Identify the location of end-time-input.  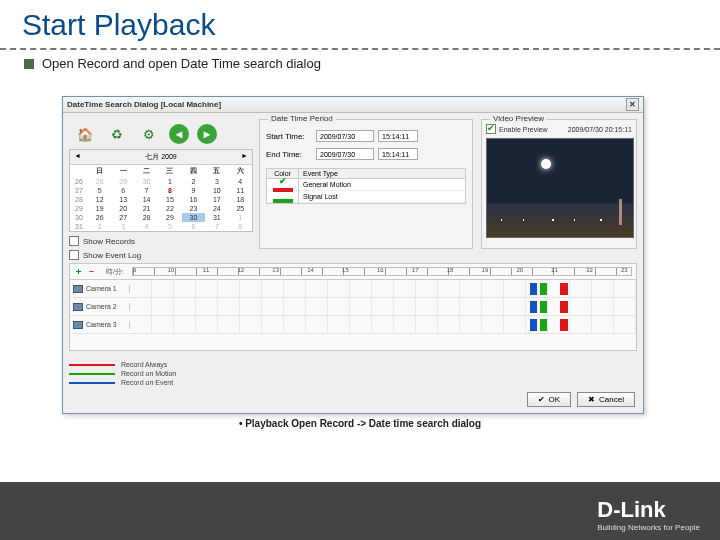
(398, 154).